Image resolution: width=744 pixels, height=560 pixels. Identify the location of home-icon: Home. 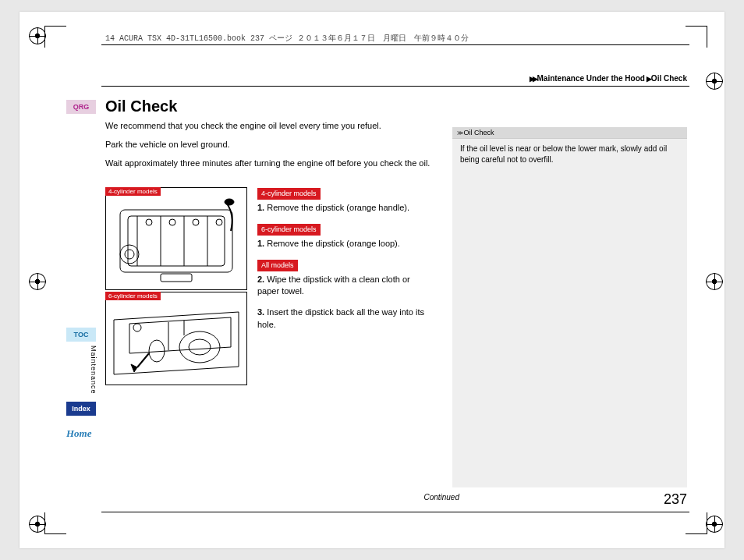
(82, 433).